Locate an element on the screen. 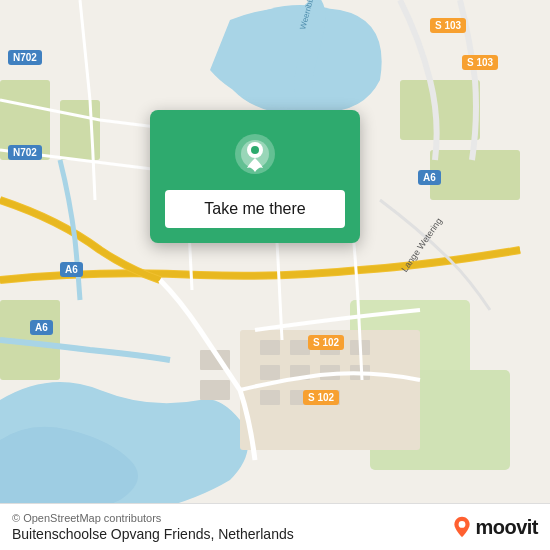 Image resolution: width=550 pixels, height=550 pixels. take-me-there-button: Take me there is located at coordinates (255, 209).